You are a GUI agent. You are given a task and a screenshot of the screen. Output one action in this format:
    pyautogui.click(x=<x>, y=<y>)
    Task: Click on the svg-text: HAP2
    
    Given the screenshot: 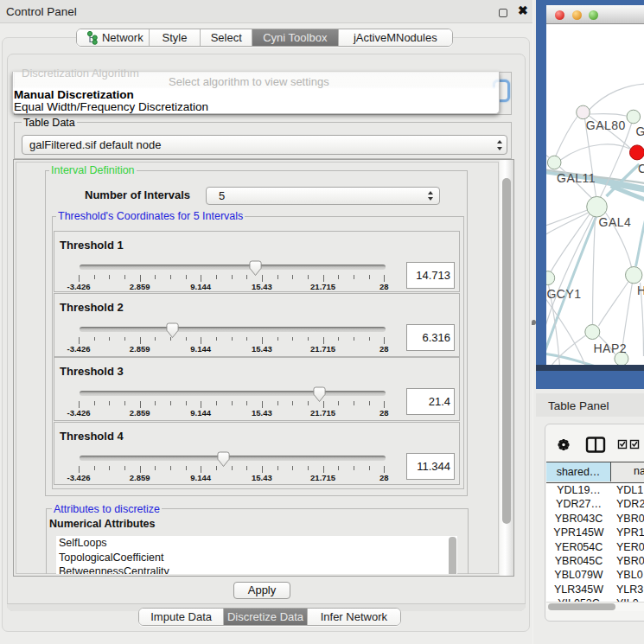 What is the action you would take?
    pyautogui.click(x=610, y=348)
    